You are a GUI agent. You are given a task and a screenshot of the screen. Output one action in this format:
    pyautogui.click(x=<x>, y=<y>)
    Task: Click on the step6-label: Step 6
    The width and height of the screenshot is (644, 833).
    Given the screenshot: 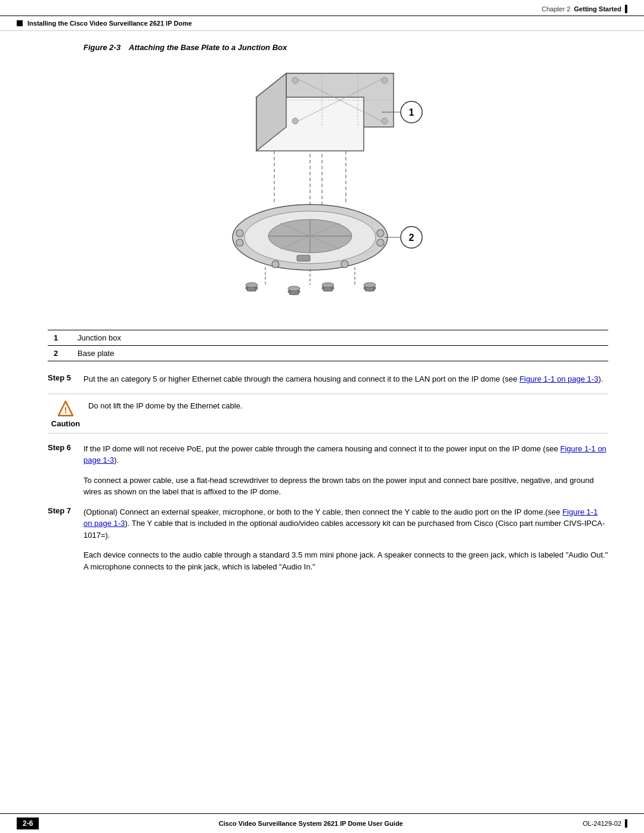 What is the action you would take?
    pyautogui.click(x=66, y=447)
    